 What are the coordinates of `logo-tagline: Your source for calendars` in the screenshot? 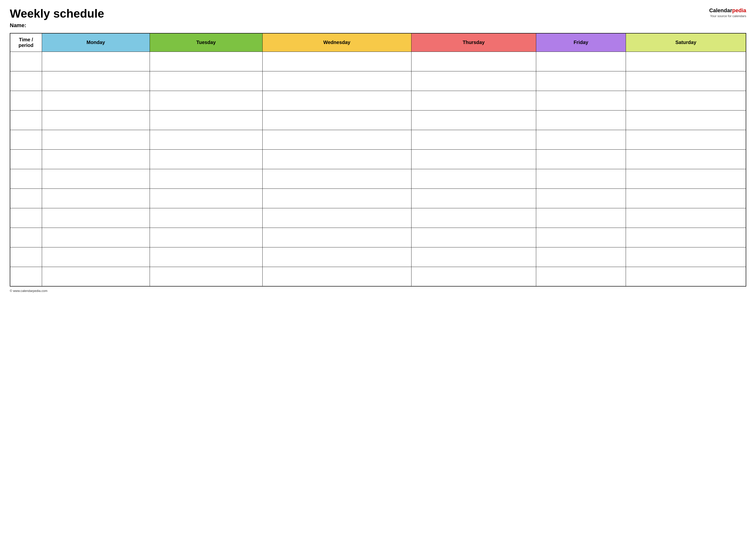 It's located at (728, 16).